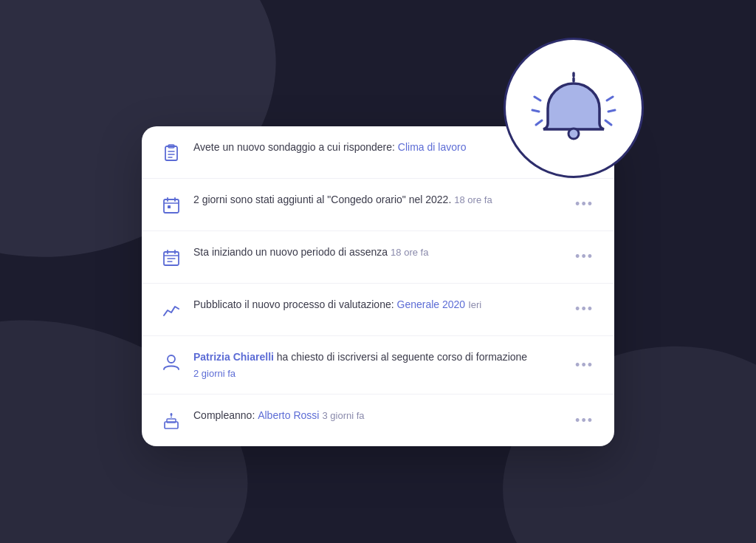  Describe the element at coordinates (291, 252) in the screenshot. I see `absence-text: Sta iniziando un nuovo periodo di assenz…` at that location.